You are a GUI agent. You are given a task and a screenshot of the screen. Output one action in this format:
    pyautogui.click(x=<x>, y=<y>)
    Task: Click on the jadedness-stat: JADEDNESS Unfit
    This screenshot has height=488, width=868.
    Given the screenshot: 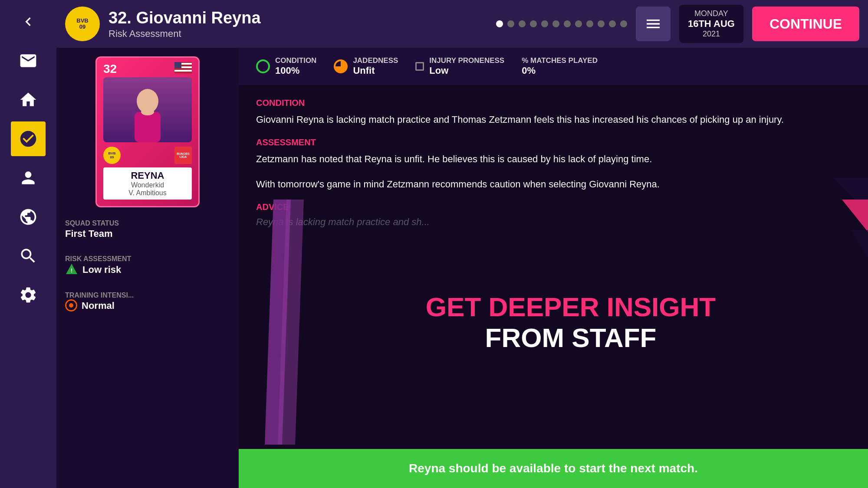 What is the action you would take?
    pyautogui.click(x=366, y=66)
    